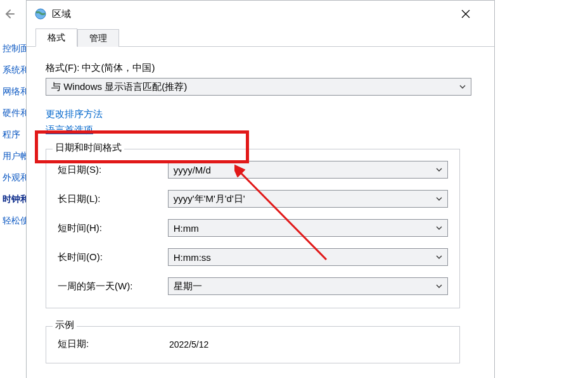 The height and width of the screenshot is (378, 588). Describe the element at coordinates (308, 286) in the screenshot. I see `first-day-combo: 星期一` at that location.